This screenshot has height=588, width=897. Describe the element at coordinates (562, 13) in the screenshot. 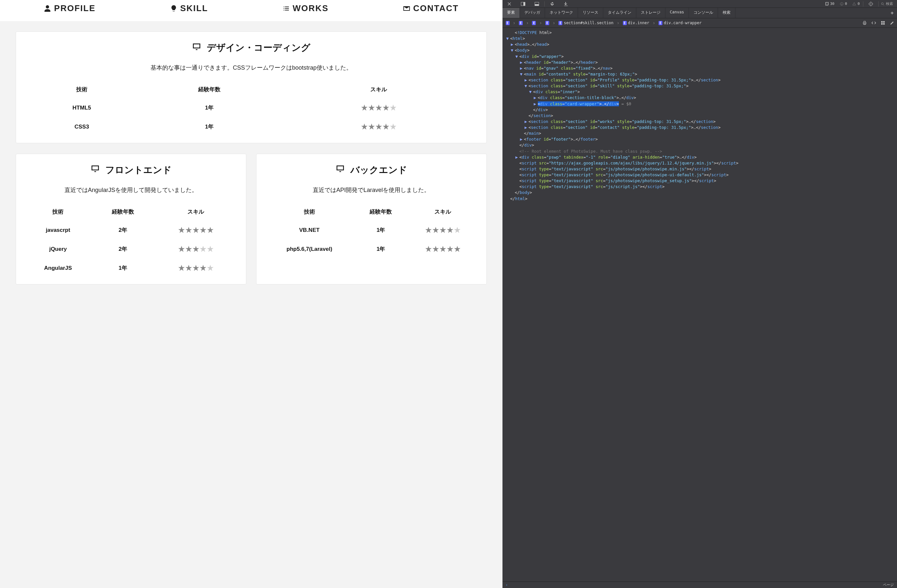

I see `devtools-tab-ネットワーク: ネットワーク` at that location.